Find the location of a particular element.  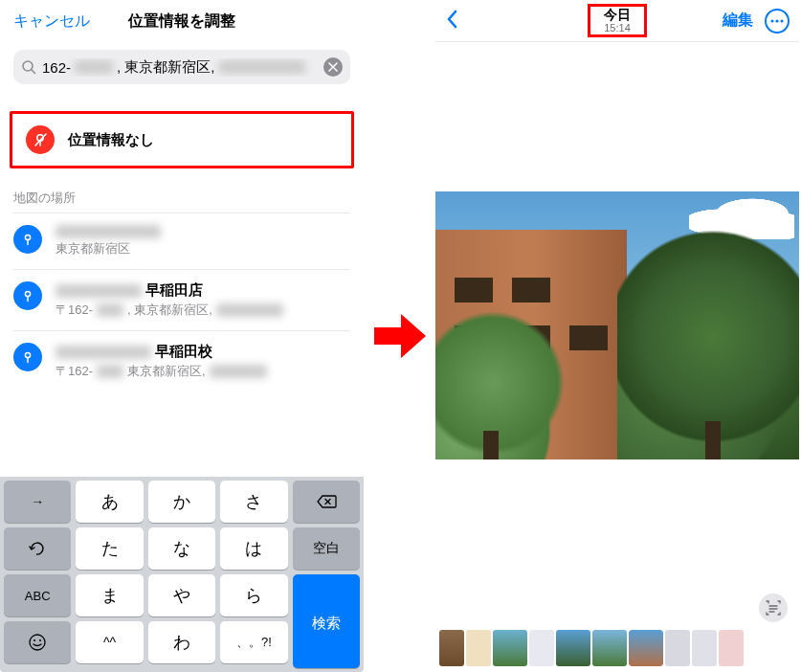

key-ka: か is located at coordinates (182, 502).